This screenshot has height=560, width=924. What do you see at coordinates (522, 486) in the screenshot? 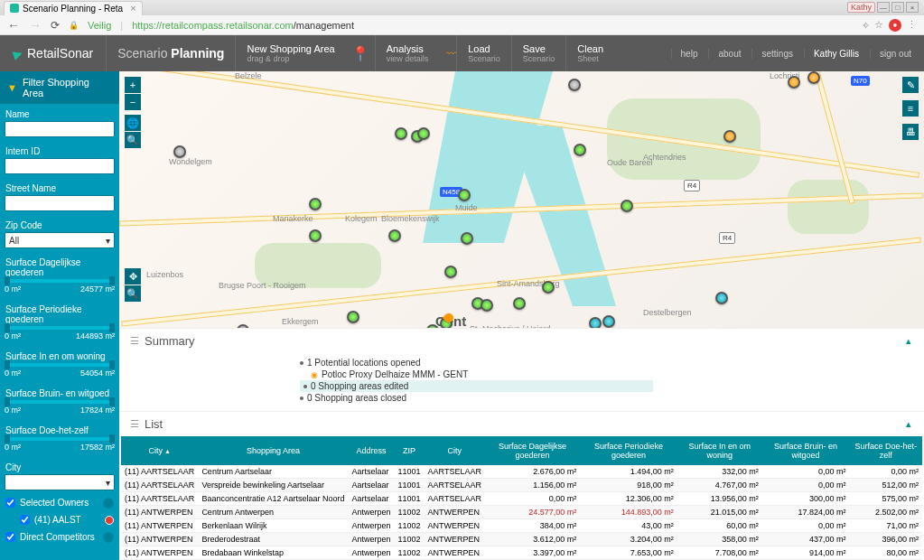
I see `table-row: (11) AARTSELAARVerspreide bewinkeling Aa…` at bounding box center [522, 486].